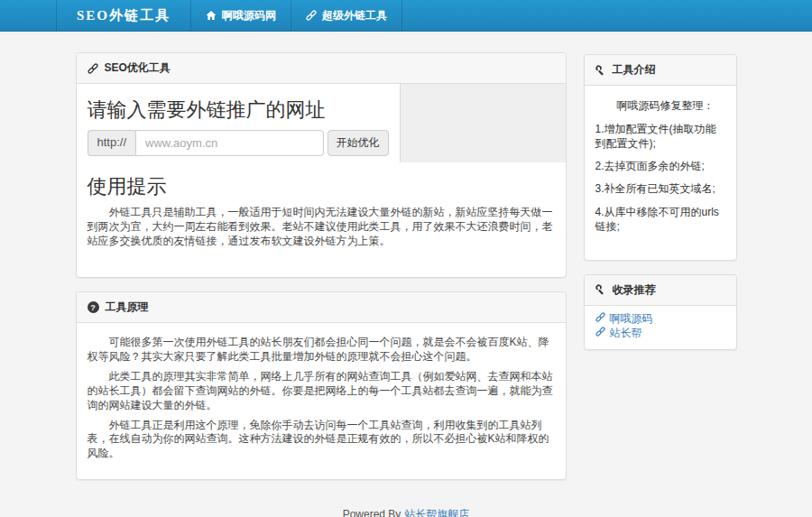 The height and width of the screenshot is (517, 812). What do you see at coordinates (660, 157) in the screenshot?
I see `tool-intro-panel: 工具介绍 啊哦源码修复整理： 1.增加配置文件(抽取功能到配置文件); 2.去掉…` at bounding box center [660, 157].